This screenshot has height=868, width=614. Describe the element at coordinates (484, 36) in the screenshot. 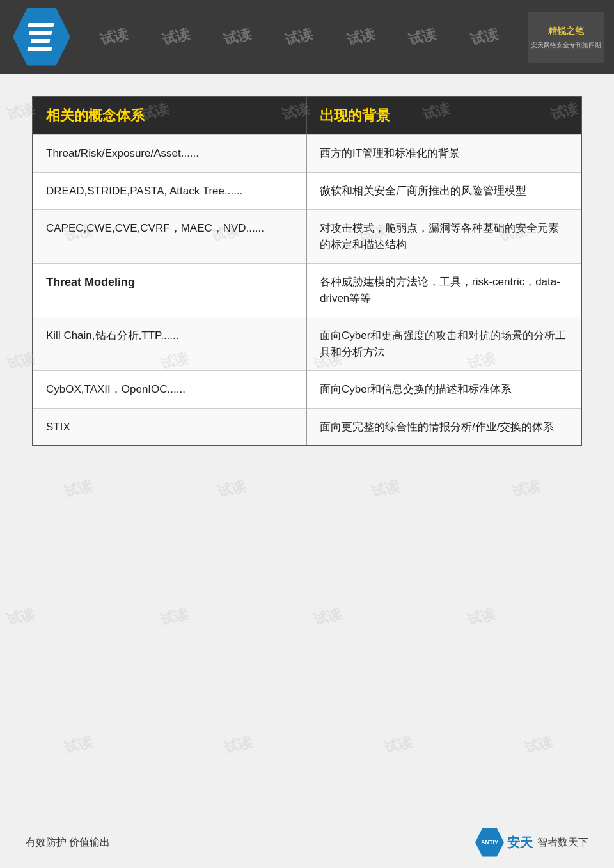

I see `header-wm-7: 试读` at that location.